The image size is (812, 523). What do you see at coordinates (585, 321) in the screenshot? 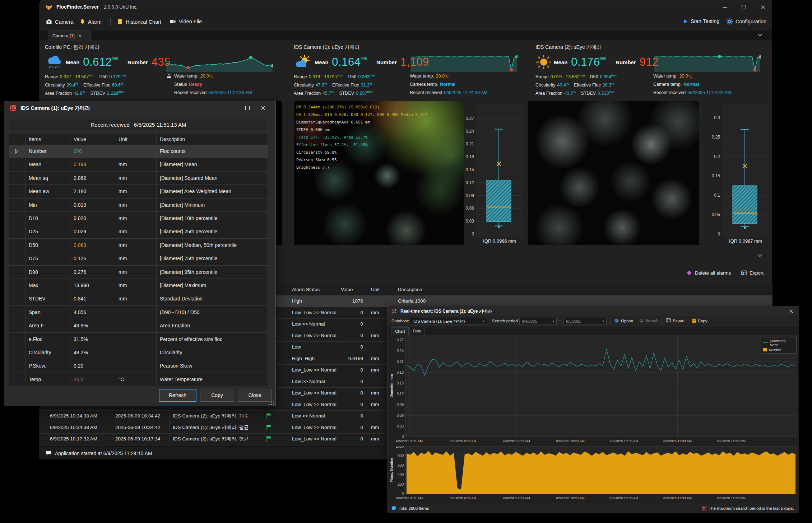
I see `period-end-select: 6/5/2025▾` at bounding box center [585, 321].